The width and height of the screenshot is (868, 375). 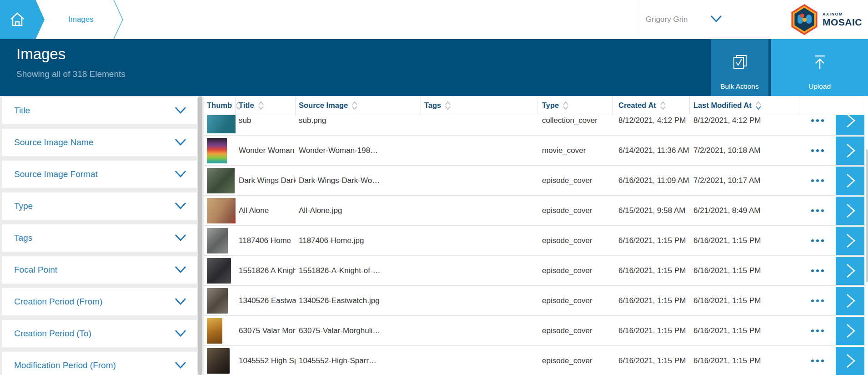 What do you see at coordinates (99, 334) in the screenshot?
I see `filter-creation-period-to: Creation Period (To)` at bounding box center [99, 334].